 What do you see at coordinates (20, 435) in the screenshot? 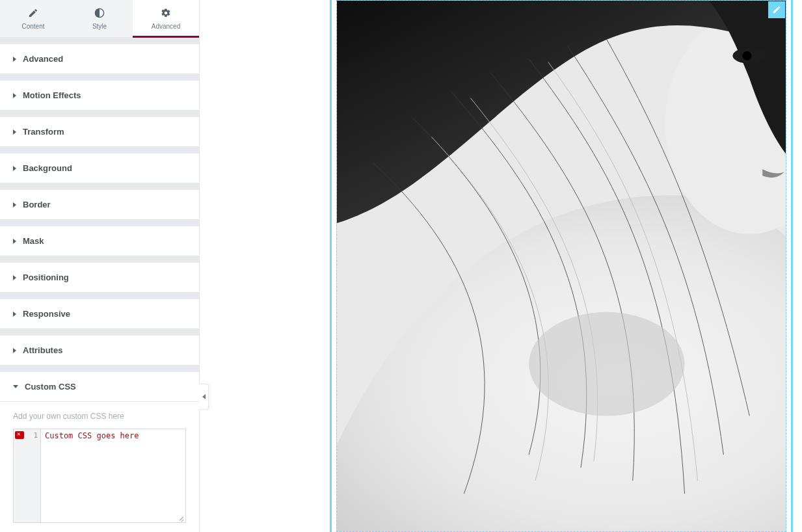
I see `error-icon` at bounding box center [20, 435].